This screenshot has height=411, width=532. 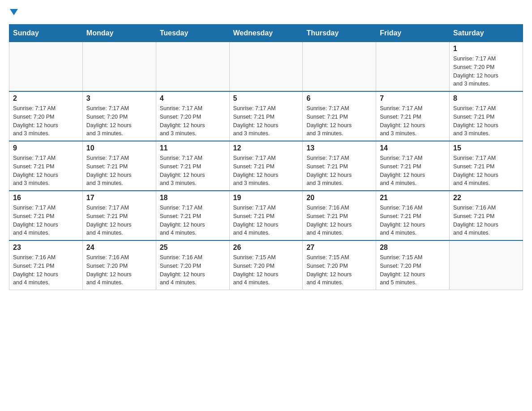 What do you see at coordinates (413, 216) in the screenshot?
I see `calendar-cell: 21Sunrise: 7:16 AM Sunset: 7:21 PM Dayli…` at bounding box center [413, 216].